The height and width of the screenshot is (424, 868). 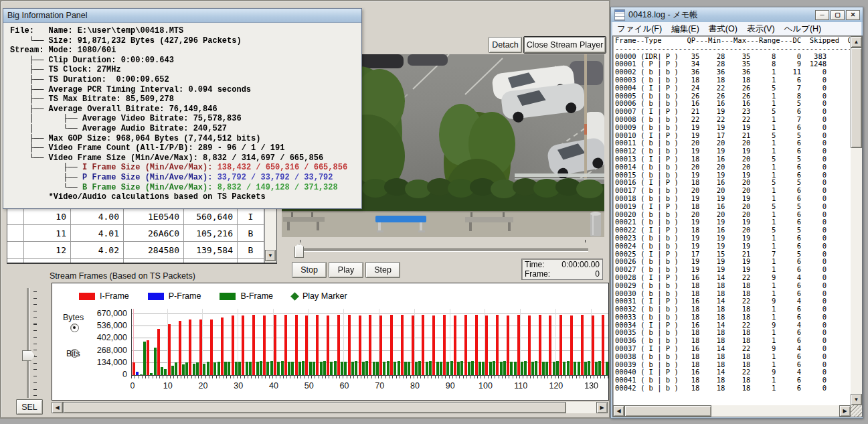 I want to click on chart-scroll-left-button: ◀, so click(x=58, y=407).